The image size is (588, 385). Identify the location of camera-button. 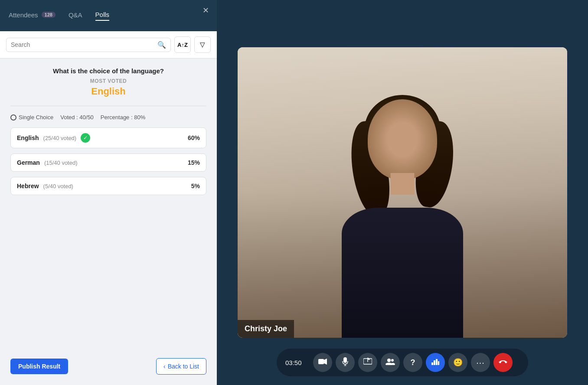
(323, 362).